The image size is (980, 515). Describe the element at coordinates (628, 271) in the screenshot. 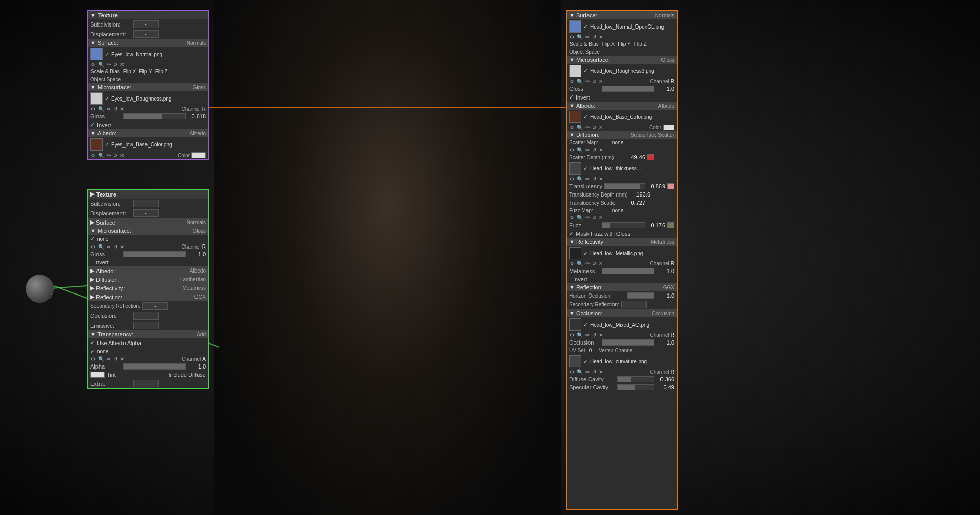

I see `metalness-slider` at that location.